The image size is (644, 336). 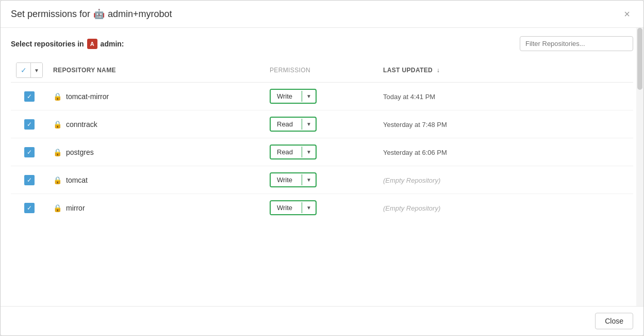 I want to click on title-prefix: Set permissions for, so click(x=51, y=14).